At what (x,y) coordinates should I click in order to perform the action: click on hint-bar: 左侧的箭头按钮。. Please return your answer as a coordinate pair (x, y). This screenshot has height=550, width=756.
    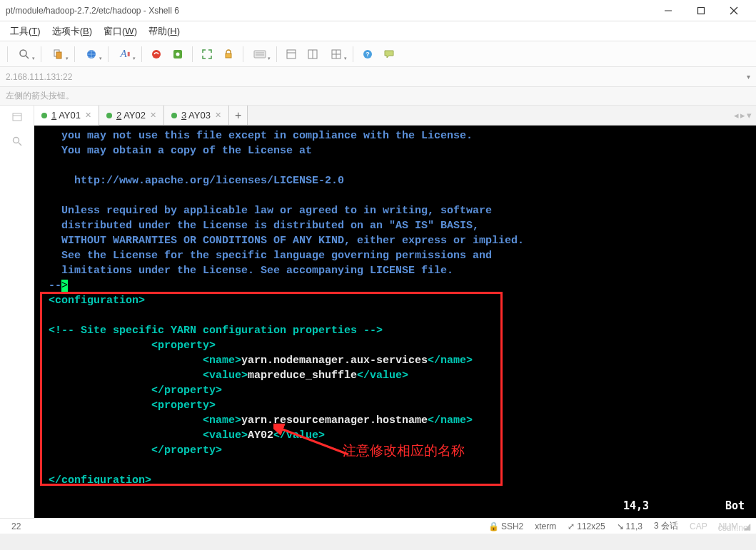
    Looking at the image, I should click on (378, 96).